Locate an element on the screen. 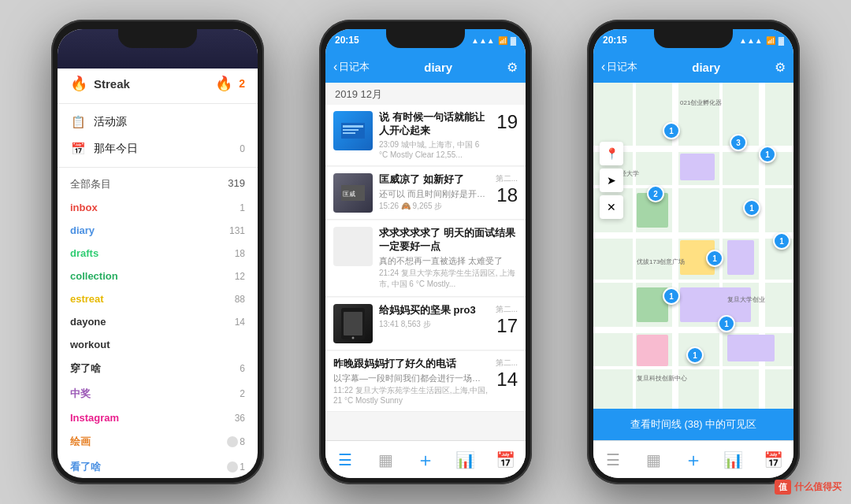 The height and width of the screenshot is (504, 851). huihua-count: 8 is located at coordinates (236, 442).